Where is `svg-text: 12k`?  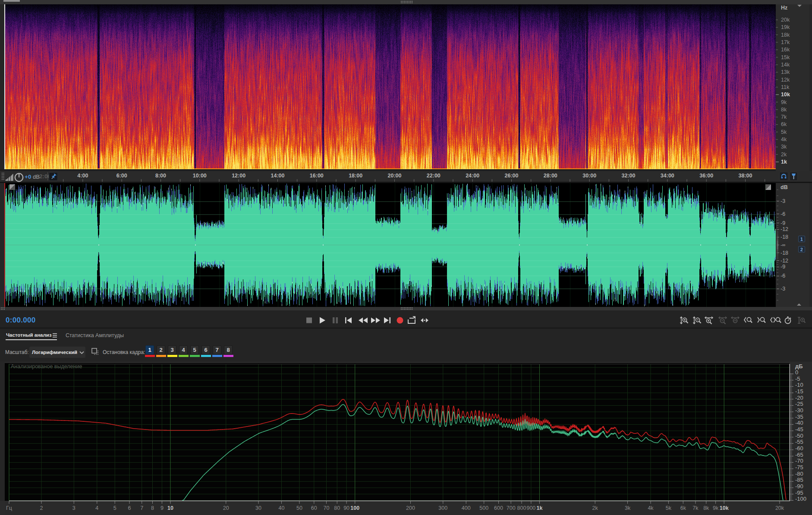 svg-text: 12k is located at coordinates (785, 80).